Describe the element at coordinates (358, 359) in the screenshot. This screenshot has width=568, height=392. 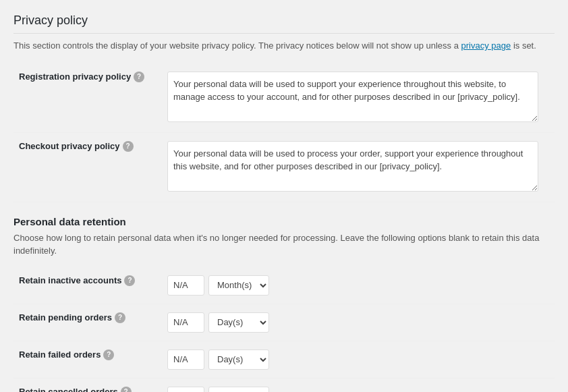
I see `retain-failed-field-cell: Day(s) Month(s) Year(s)` at that location.